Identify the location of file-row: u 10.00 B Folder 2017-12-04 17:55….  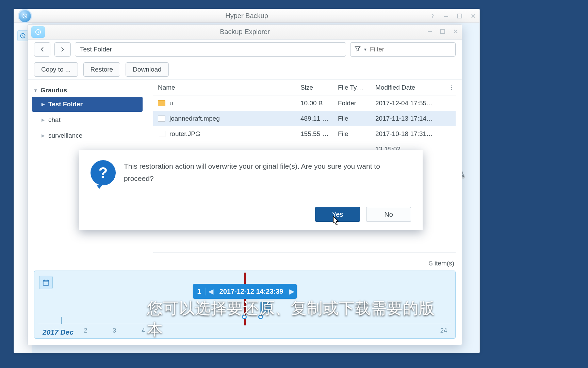
(304, 103).